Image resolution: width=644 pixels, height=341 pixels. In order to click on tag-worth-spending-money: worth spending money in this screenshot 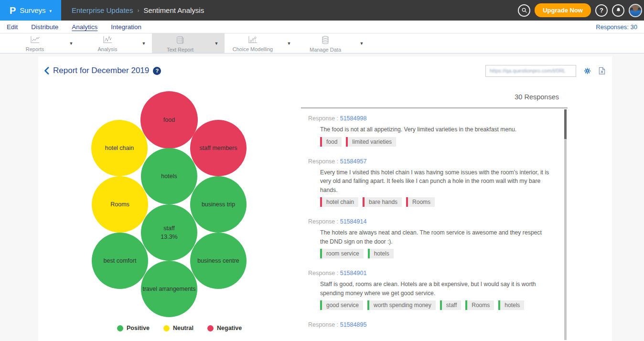, I will do `click(401, 305)`.